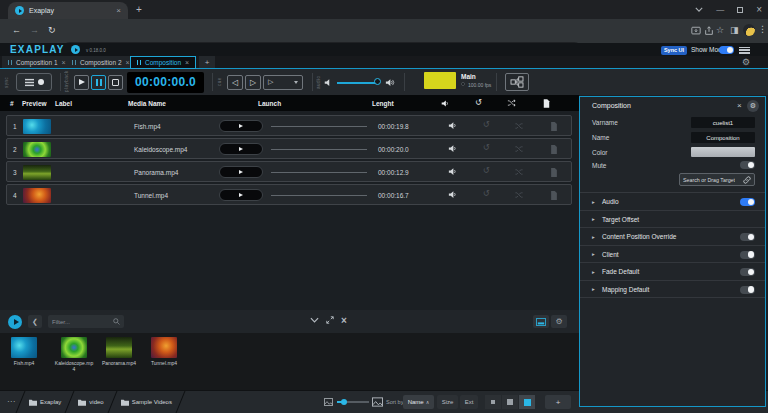 The width and height of the screenshot is (768, 413). Describe the element at coordinates (753, 106) in the screenshot. I see `panel-settings-gear-icon: ⚙` at that location.